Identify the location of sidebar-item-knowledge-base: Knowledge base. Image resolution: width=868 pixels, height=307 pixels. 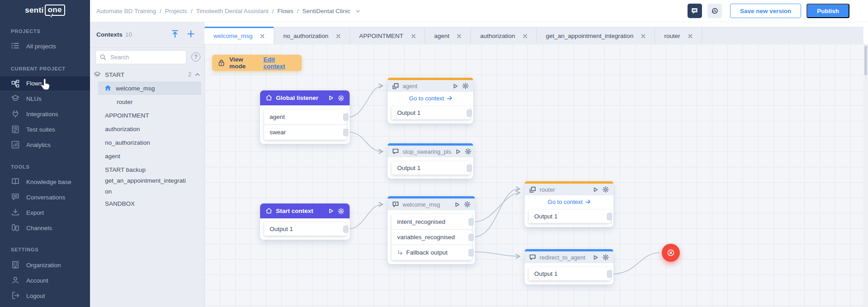
(45, 182).